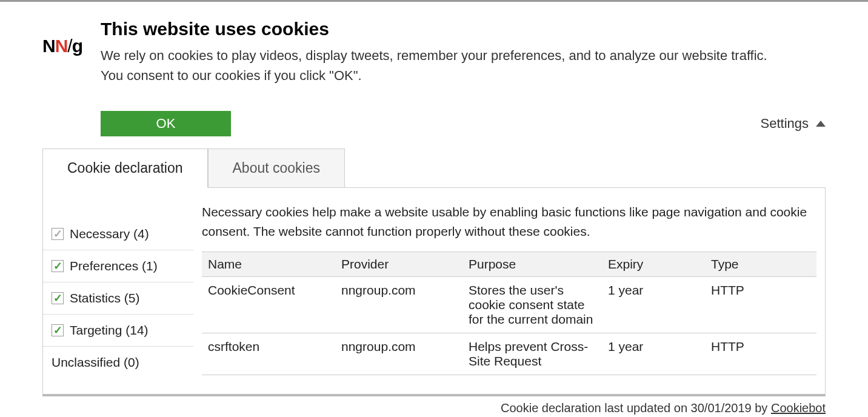  Describe the element at coordinates (105, 298) in the screenshot. I see `category-label: Statistics (5)` at that location.